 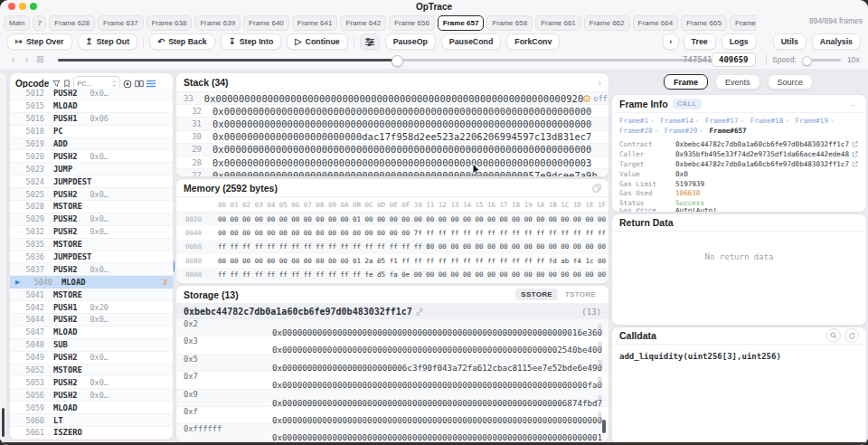 I want to click on frame-tab: Frame 664, so click(x=656, y=24).